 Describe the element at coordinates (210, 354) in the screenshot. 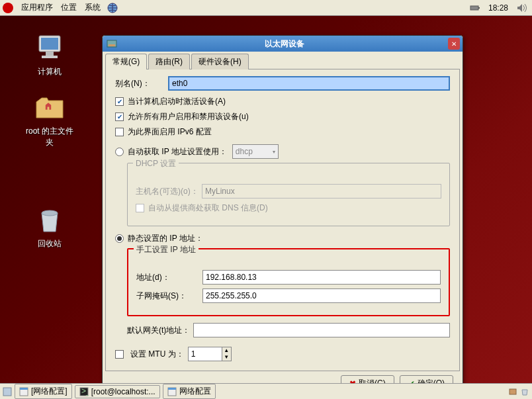

I see `mtu-spinner: ▲▼` at that location.